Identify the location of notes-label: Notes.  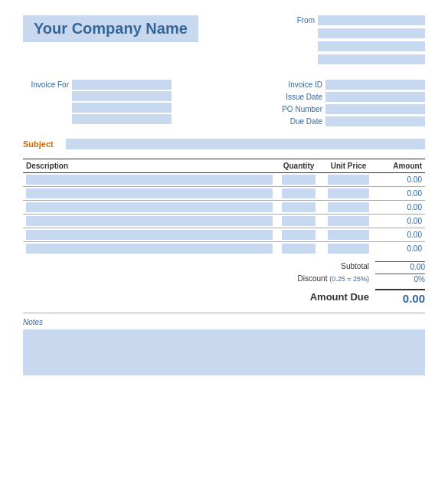
(224, 322).